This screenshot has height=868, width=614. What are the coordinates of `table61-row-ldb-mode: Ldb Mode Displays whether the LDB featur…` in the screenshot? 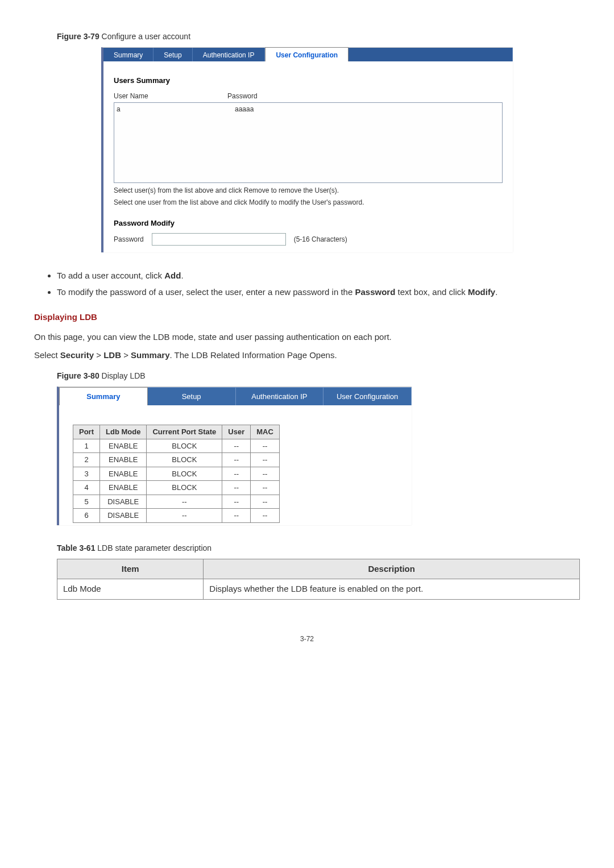 It's located at (318, 589).